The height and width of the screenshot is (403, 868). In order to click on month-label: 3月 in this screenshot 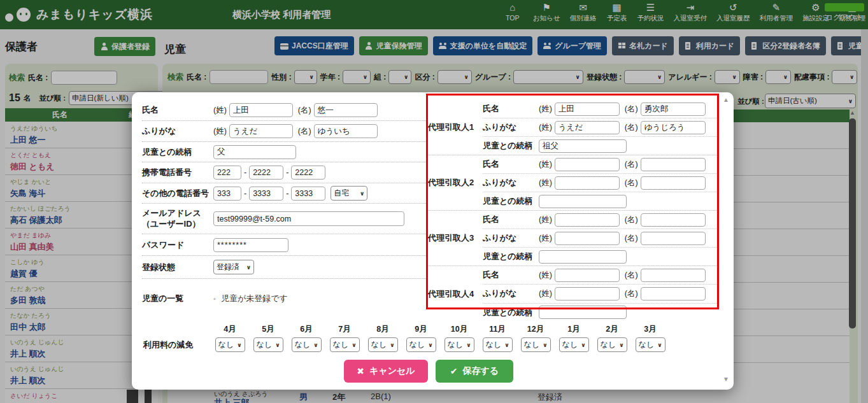, I will do `click(650, 330)`.